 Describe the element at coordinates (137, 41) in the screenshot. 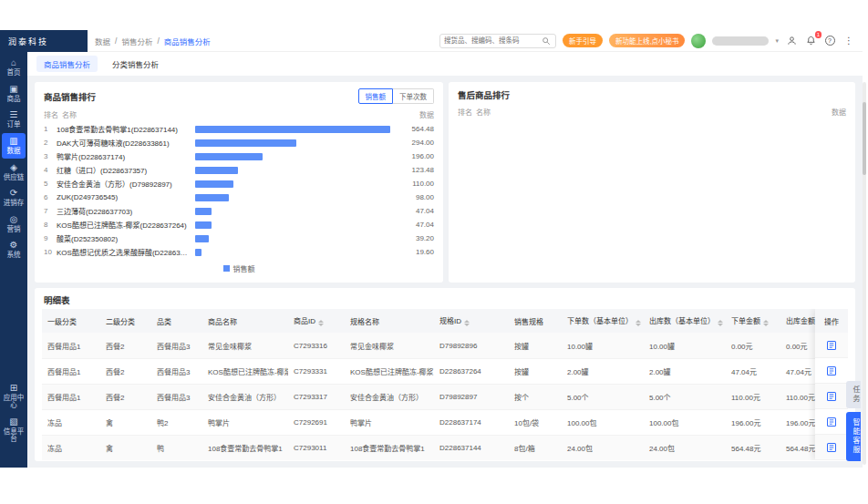

I see `breadcrumb-item: 销售分析` at that location.